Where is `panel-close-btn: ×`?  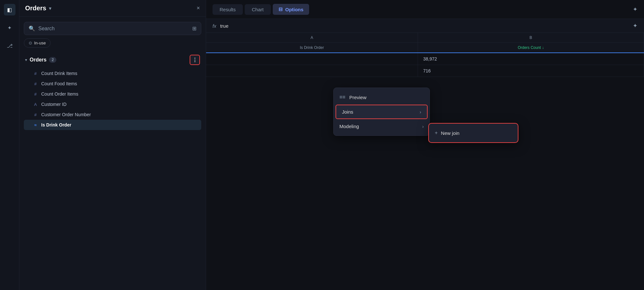
panel-close-btn: × is located at coordinates (198, 8).